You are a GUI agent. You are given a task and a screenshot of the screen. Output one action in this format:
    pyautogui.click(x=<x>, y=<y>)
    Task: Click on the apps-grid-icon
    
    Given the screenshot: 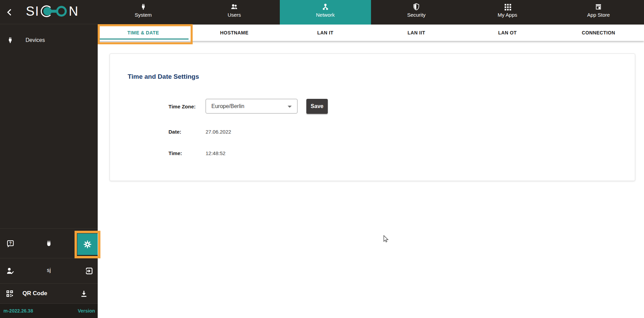 What is the action you would take?
    pyautogui.click(x=508, y=7)
    